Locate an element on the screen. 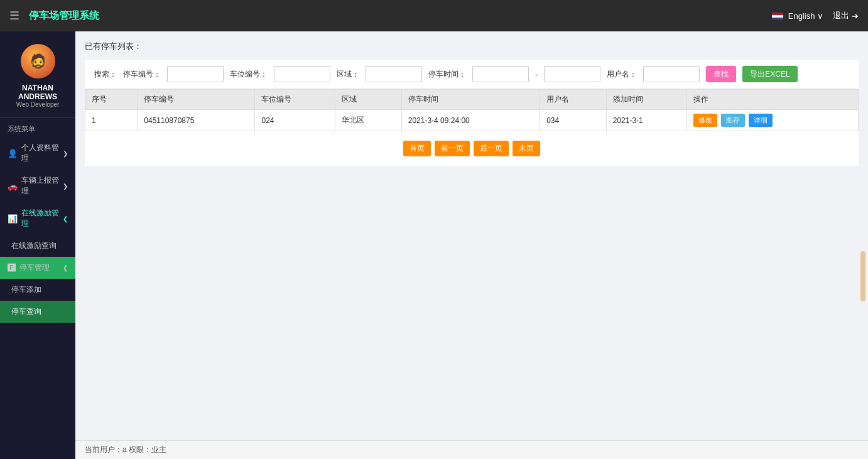 This screenshot has width=868, height=459. space-input is located at coordinates (302, 74).